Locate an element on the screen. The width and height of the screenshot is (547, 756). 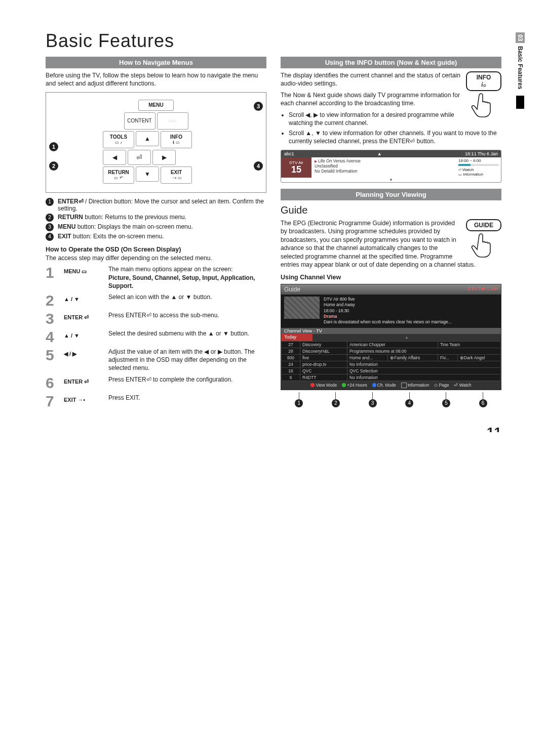
info-bullet: Scroll ▲, ▼ to view information for othe… is located at coordinates (395, 137).